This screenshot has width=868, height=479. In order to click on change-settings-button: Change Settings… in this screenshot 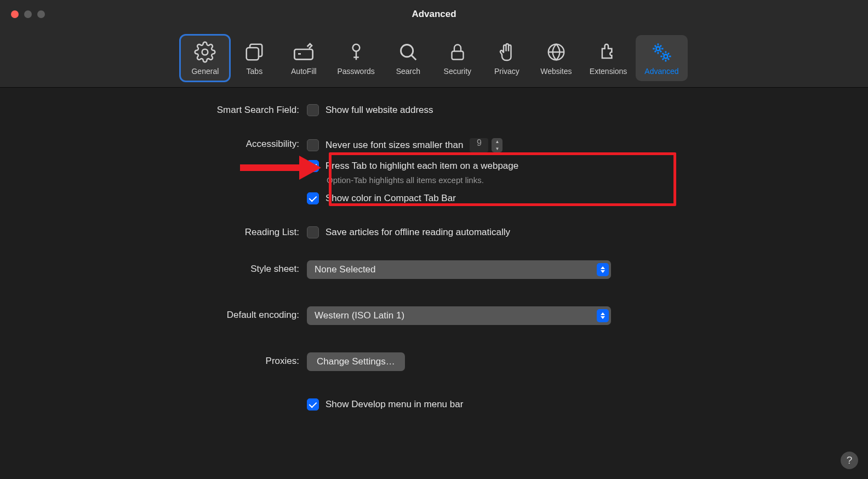, I will do `click(356, 362)`.